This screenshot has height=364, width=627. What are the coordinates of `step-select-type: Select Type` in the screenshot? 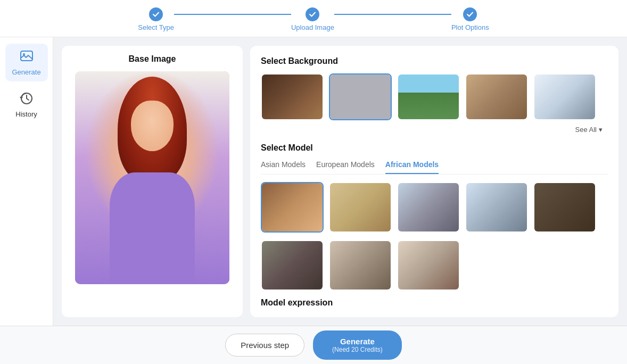 It's located at (156, 19).